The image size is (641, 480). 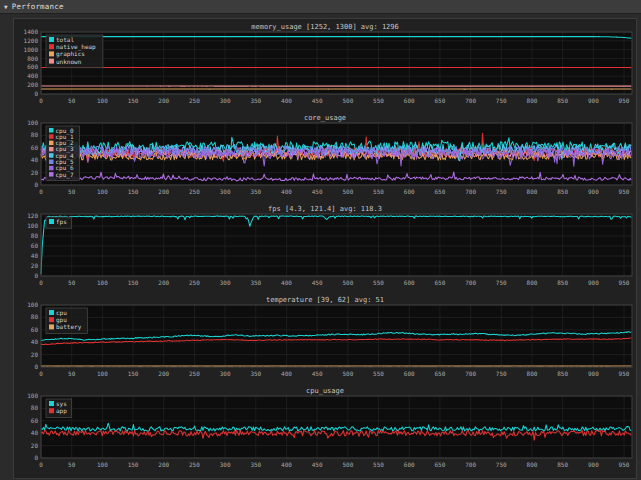 What do you see at coordinates (6, 6) in the screenshot?
I see `collapse-triangle-icon: ▼` at bounding box center [6, 6].